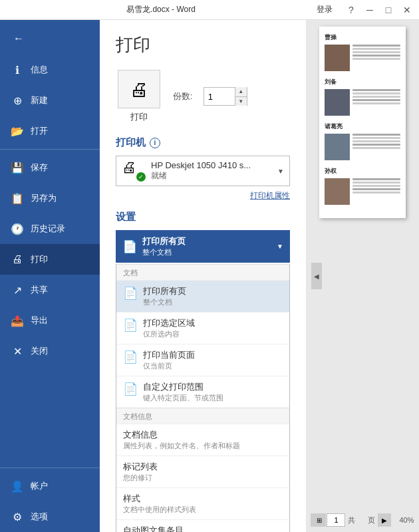  What do you see at coordinates (50, 70) in the screenshot?
I see `sidebar-item-info: ℹ 信息` at bounding box center [50, 70].